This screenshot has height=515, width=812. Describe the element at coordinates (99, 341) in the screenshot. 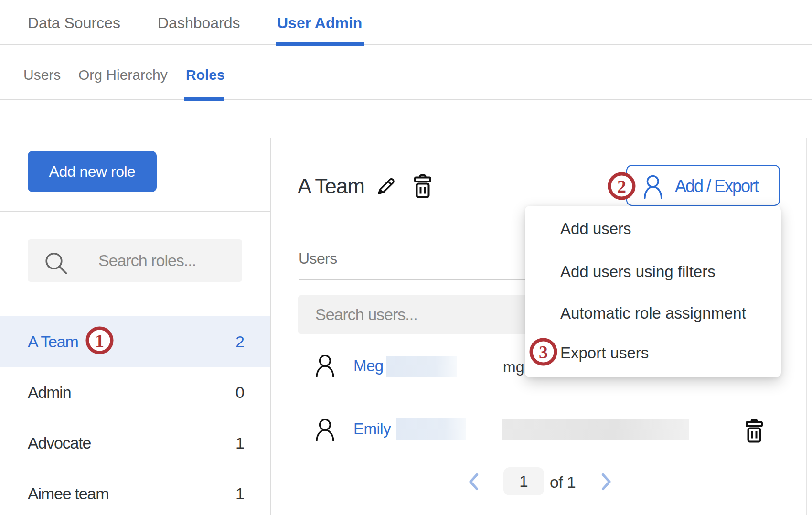

I see `svg-text: 1` at that location.